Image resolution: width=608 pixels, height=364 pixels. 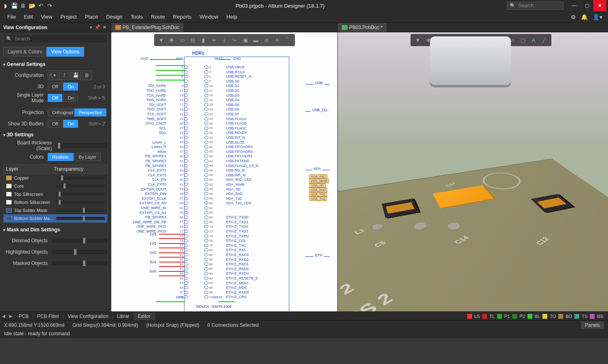 I want to click on menu-project: Project, so click(x=68, y=17).